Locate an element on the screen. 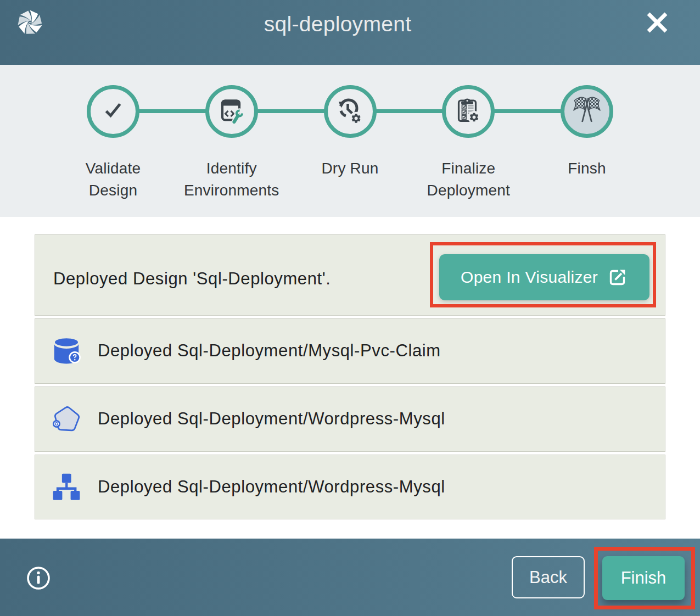  clipboard-gear-icon is located at coordinates (468, 111).